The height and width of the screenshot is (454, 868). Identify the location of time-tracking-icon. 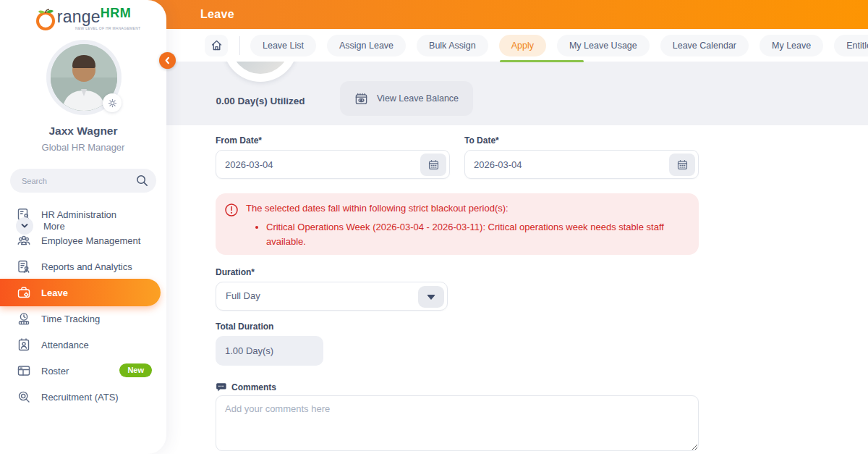
(23, 319).